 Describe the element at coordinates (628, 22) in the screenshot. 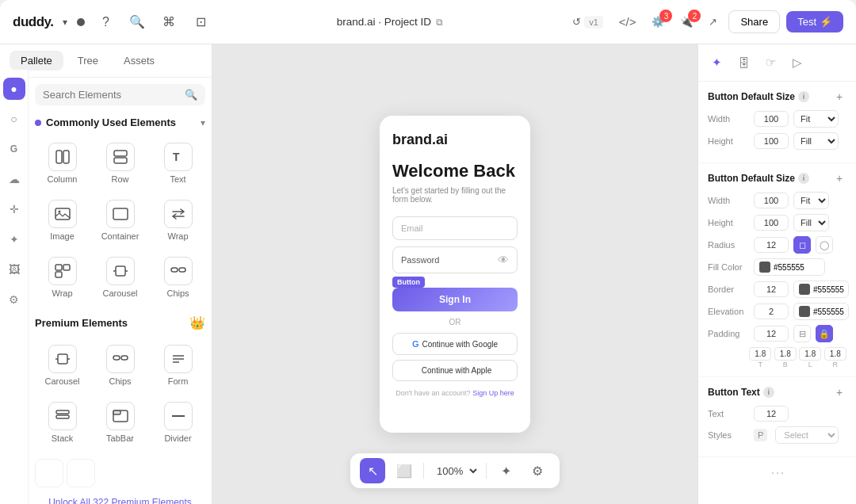

I see `code-icon: </>` at that location.